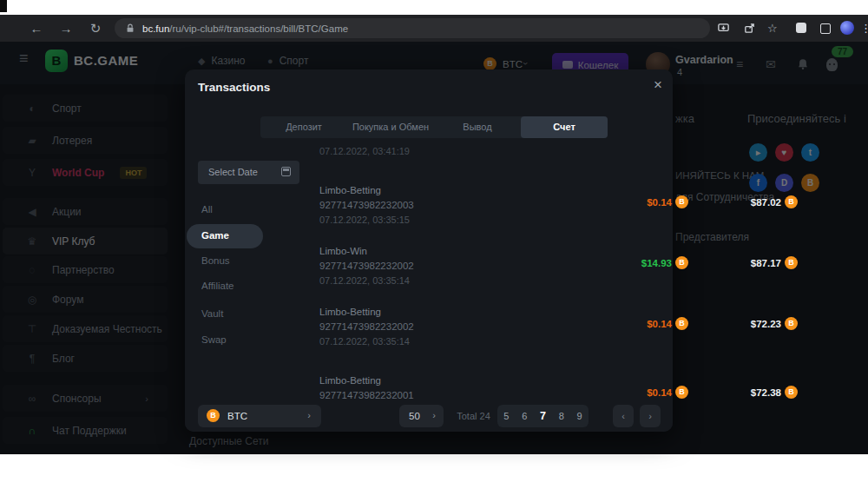  I want to click on tab-Покупка и Обмен: Покупка и Обмен, so click(391, 127).